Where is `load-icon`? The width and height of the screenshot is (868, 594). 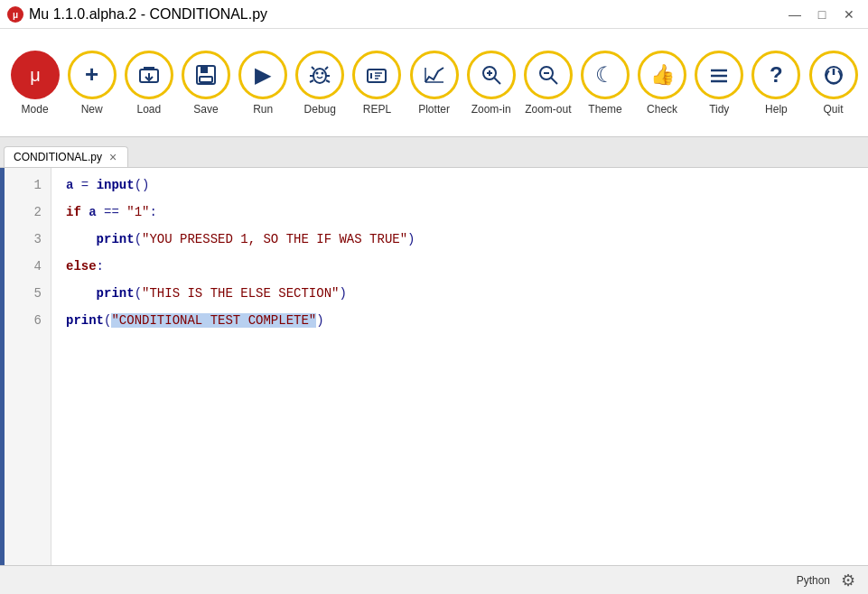 load-icon is located at coordinates (149, 75).